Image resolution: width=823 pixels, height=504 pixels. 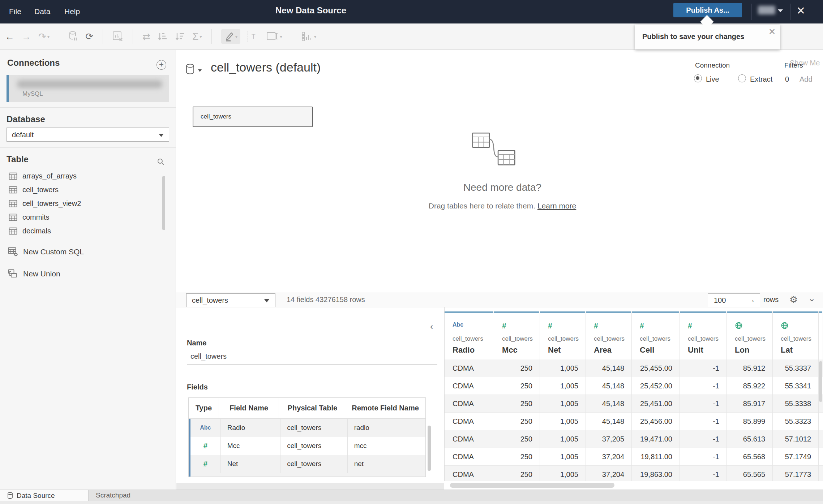 What do you see at coordinates (307, 464) in the screenshot?
I see `fields-row: #Netcell_towersnet` at bounding box center [307, 464].